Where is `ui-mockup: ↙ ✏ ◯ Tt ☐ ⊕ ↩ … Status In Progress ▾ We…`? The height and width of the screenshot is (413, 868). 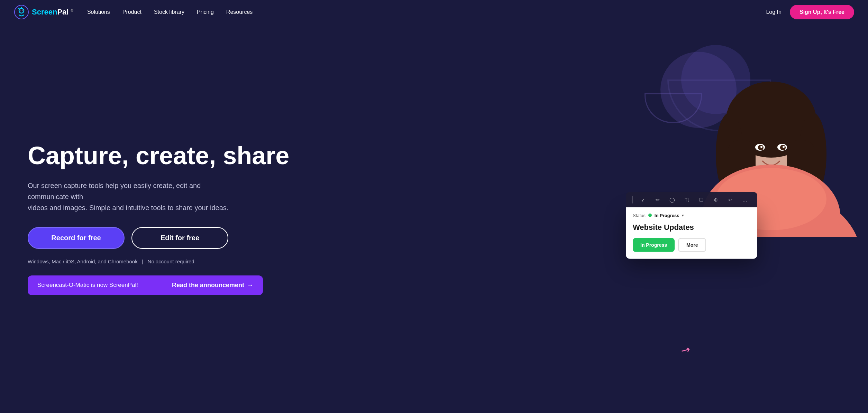 ui-mockup: ↙ ✏ ◯ Tt ☐ ⊕ ↩ … Status In Progress ▾ We… is located at coordinates (692, 225).